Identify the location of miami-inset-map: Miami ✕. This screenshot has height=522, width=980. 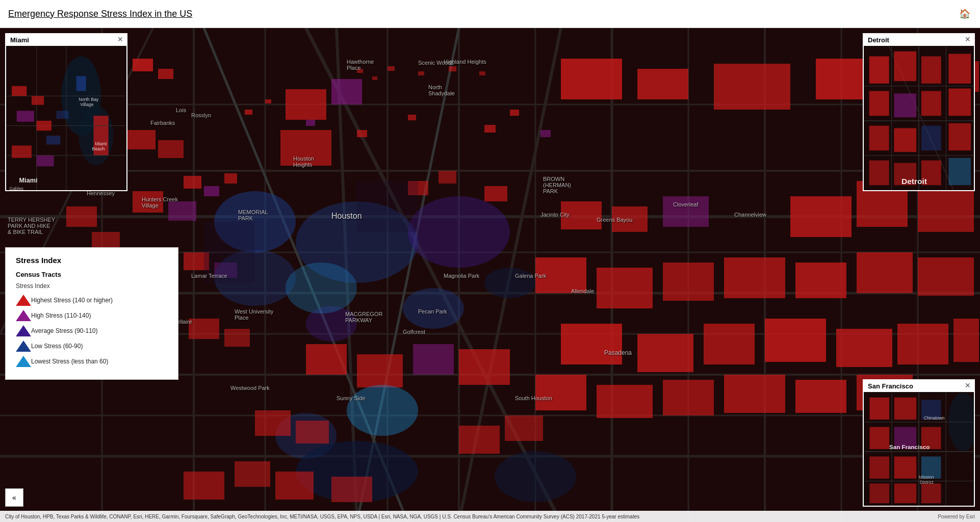
(66, 112).